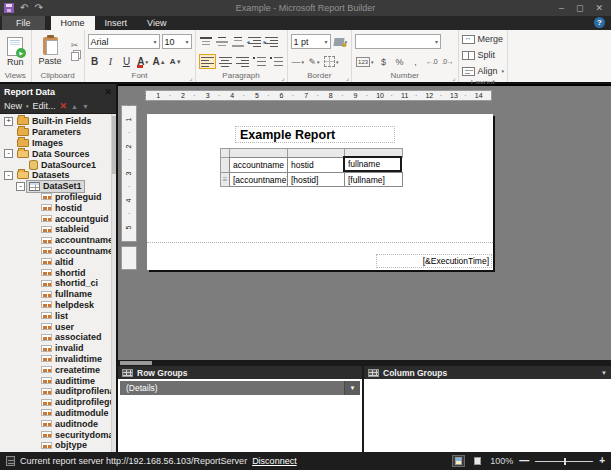  I want to click on bold-button: B, so click(95, 62).